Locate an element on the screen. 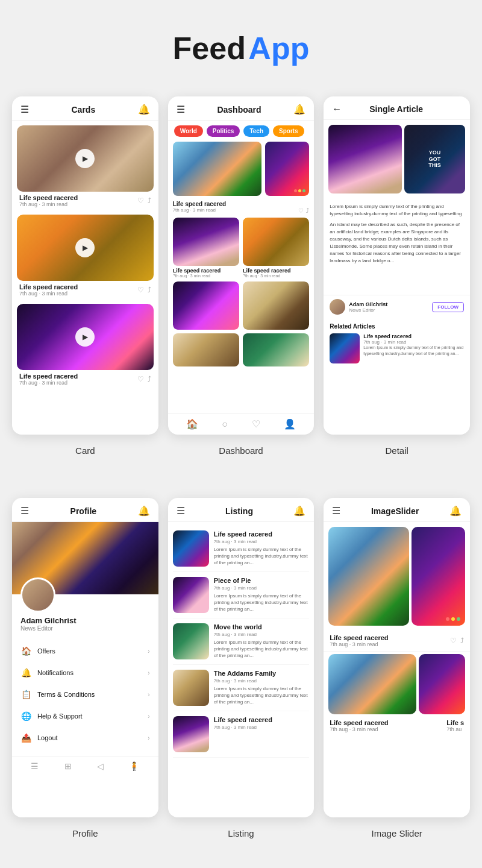  slider-main is located at coordinates (396, 576).